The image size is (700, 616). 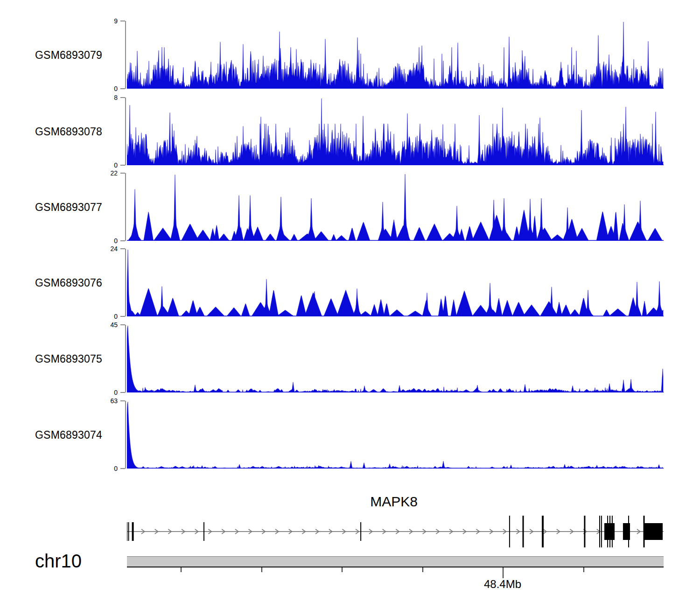 I want to click on track-label: GSM6893077, so click(x=69, y=207).